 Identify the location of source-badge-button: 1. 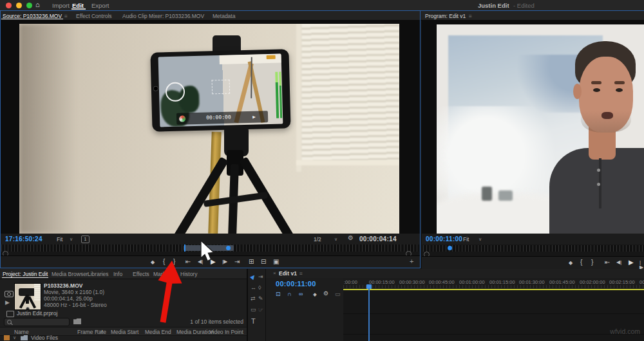
(85, 239).